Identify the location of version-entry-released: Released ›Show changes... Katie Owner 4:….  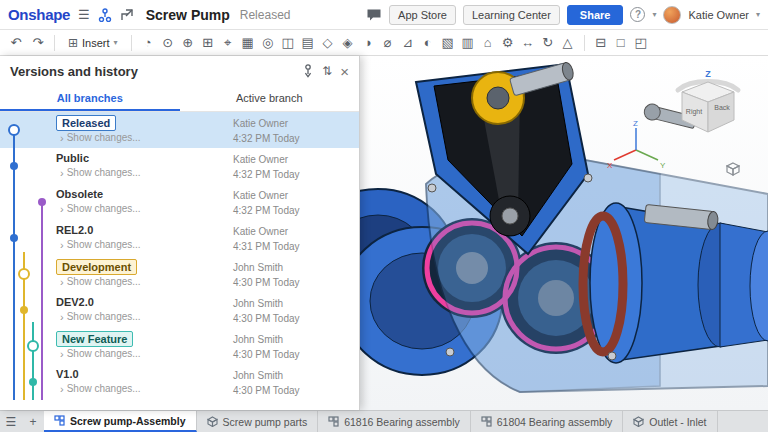
(180, 130).